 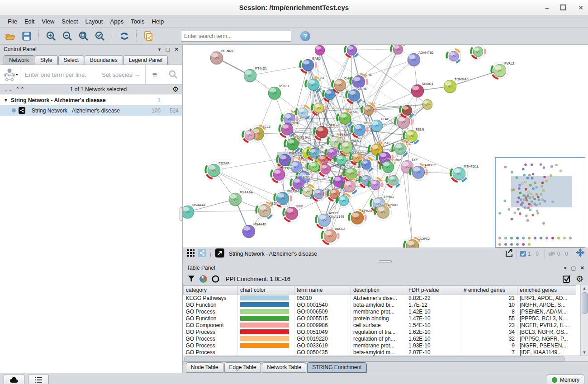 I want to click on birds-eye-view, so click(x=540, y=202).